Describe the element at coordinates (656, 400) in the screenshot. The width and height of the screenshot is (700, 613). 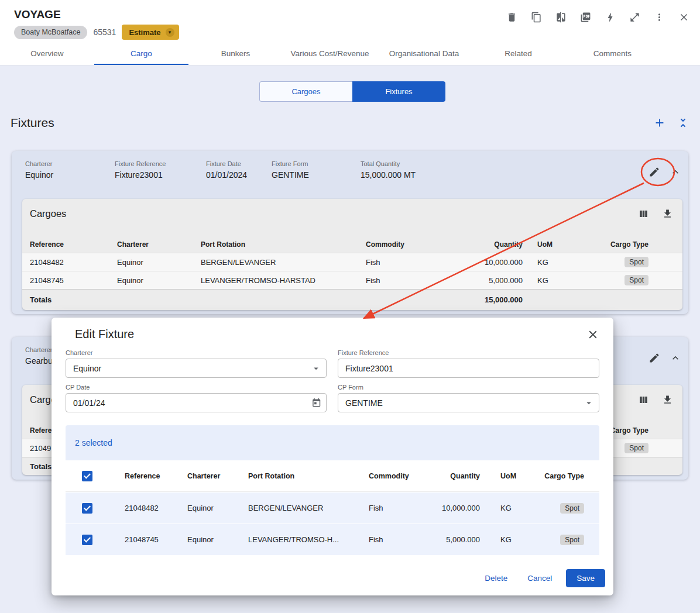
I see `cargoes-actions` at that location.